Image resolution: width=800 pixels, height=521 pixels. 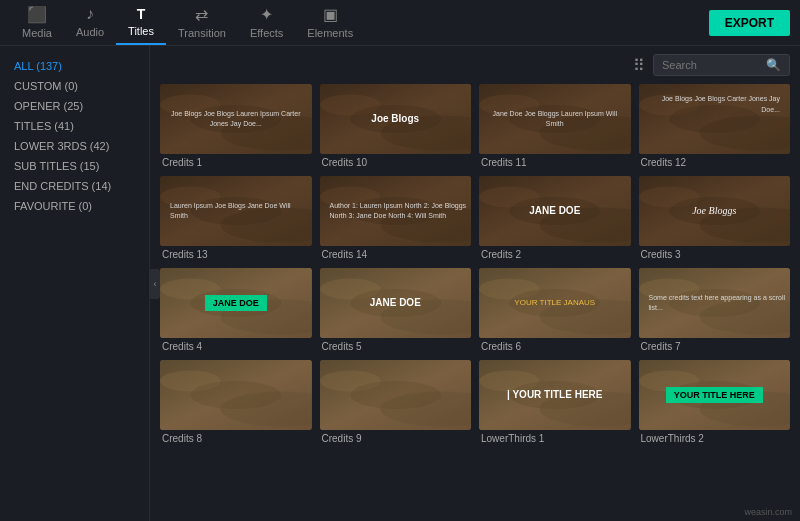 I want to click on thumbnail-item-credits6: YOUR TITLE JANAUSCredits 6, so click(x=555, y=310).